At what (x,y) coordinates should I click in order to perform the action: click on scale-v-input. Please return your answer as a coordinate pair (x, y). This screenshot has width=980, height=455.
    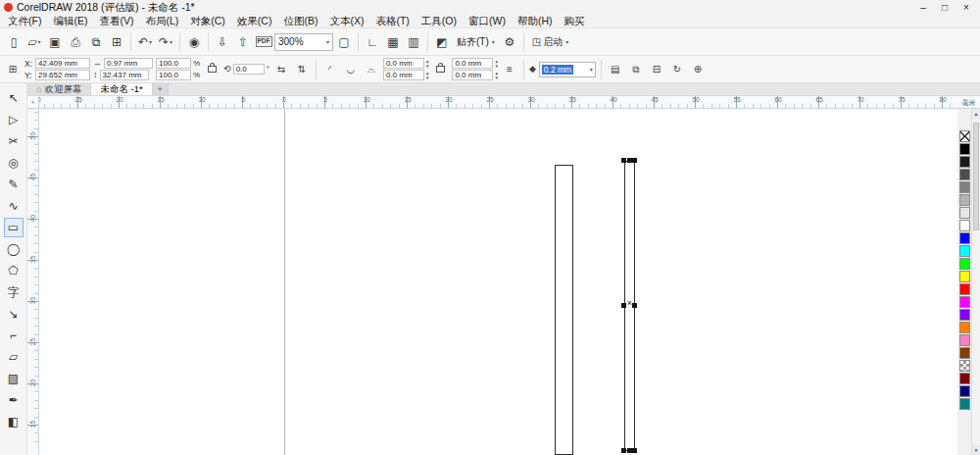
    Looking at the image, I should click on (173, 75).